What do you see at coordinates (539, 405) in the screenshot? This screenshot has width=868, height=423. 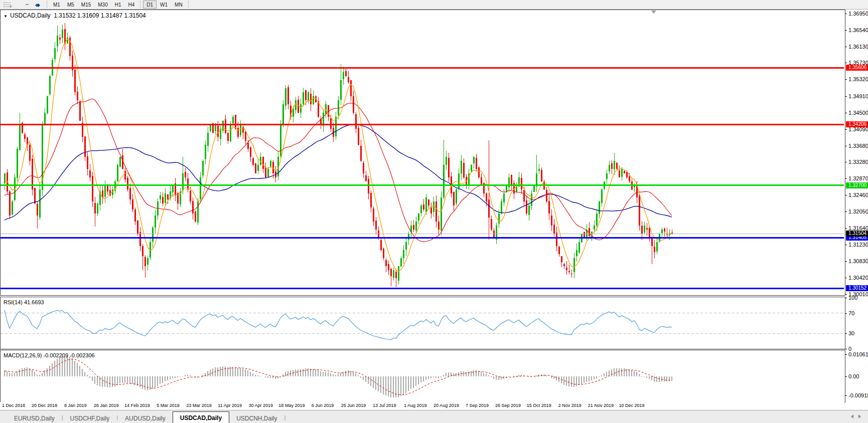 I see `date-label: 15 Oct 2019` at bounding box center [539, 405].